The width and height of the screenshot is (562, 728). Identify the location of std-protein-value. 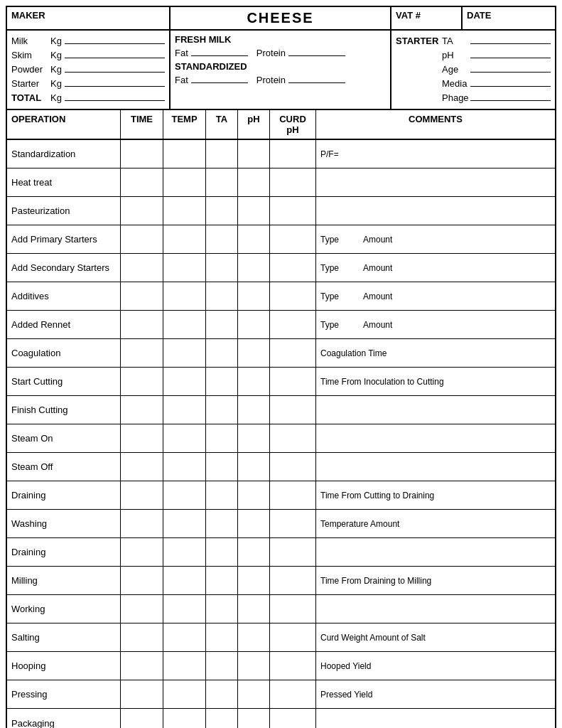
(317, 78).